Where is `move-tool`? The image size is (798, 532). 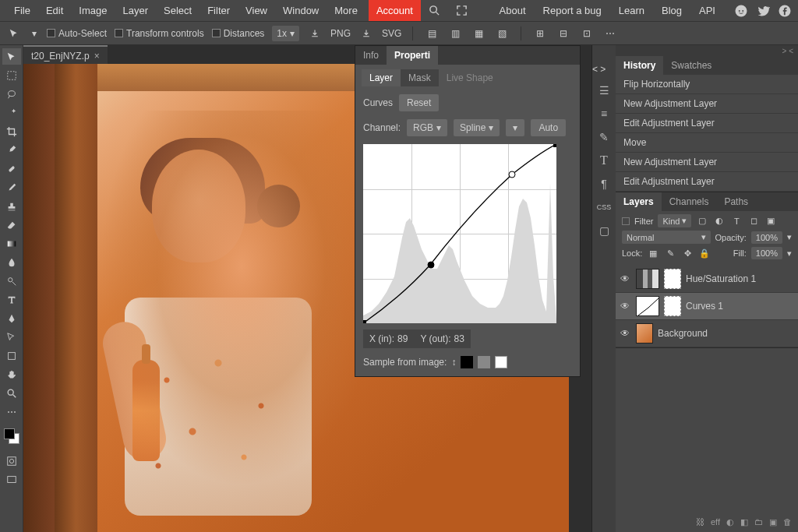
move-tool is located at coordinates (12, 56).